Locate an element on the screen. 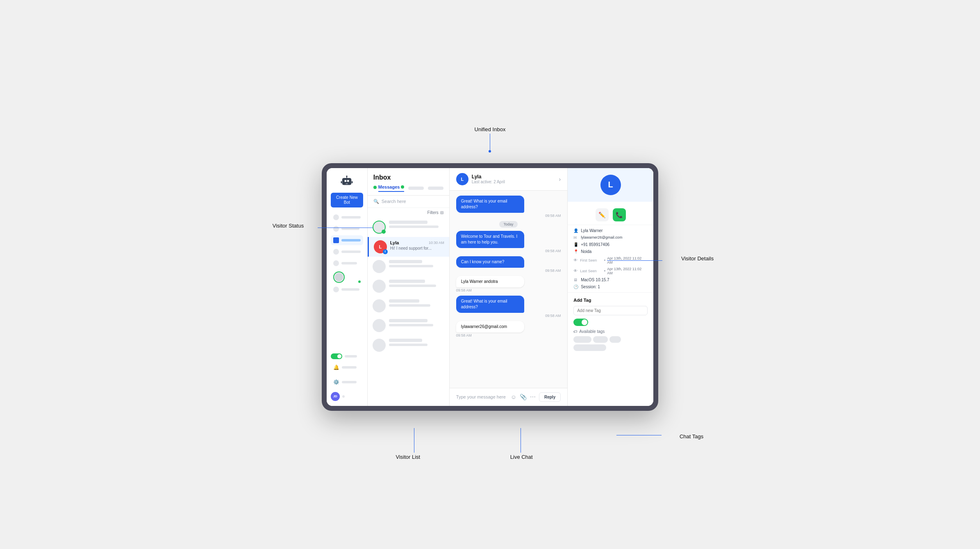  chat-header-left: L Lyla Last active: 2 April is located at coordinates (480, 179).